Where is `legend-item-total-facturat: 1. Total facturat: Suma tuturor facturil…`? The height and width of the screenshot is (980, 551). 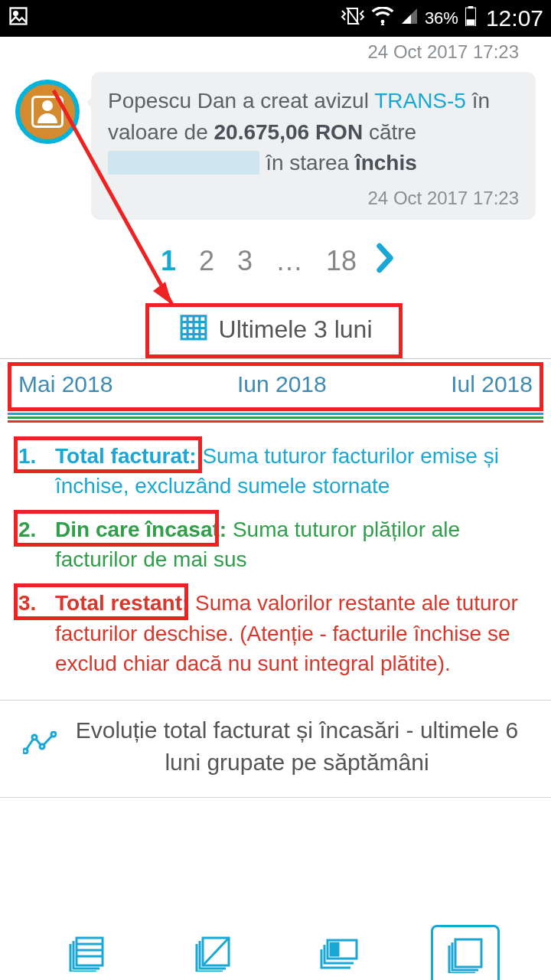
legend-item-total-facturat: 1. Total facturat: Suma tuturor facturil… is located at coordinates (276, 471).